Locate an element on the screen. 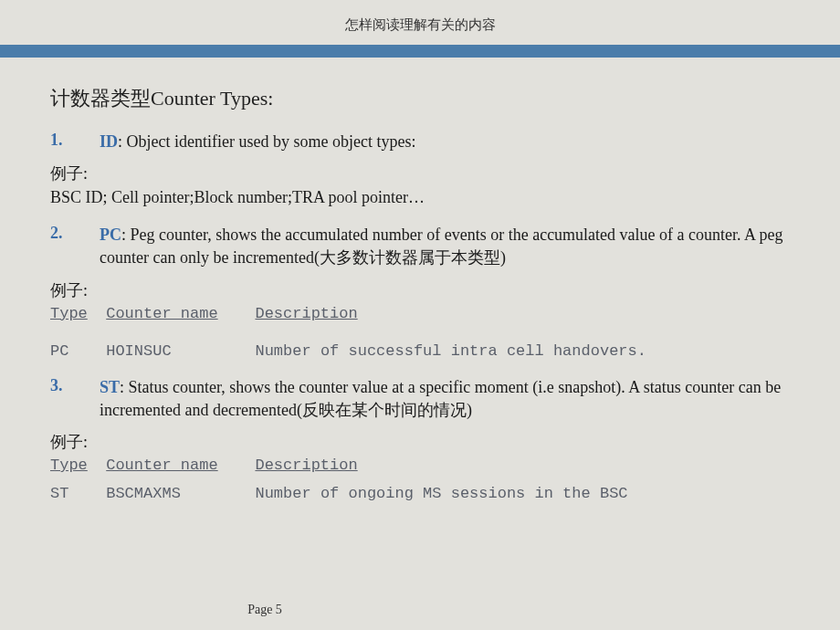 This screenshot has width=840, height=630. section-title: 计数器类型Counter Types: is located at coordinates (420, 99).